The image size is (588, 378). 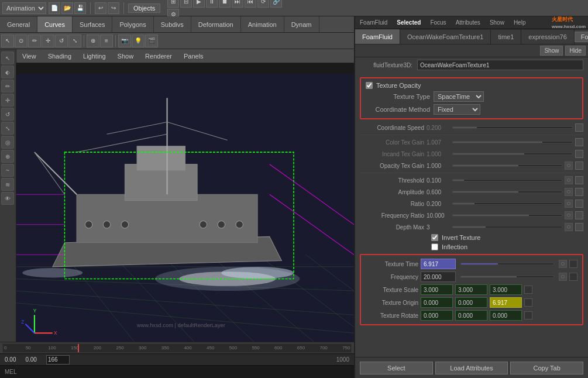 What do you see at coordinates (152, 41) in the screenshot?
I see `render-icon: 🎬` at bounding box center [152, 41].